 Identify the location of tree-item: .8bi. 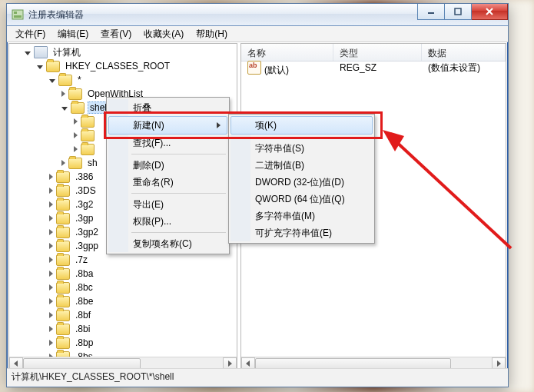
(124, 329).